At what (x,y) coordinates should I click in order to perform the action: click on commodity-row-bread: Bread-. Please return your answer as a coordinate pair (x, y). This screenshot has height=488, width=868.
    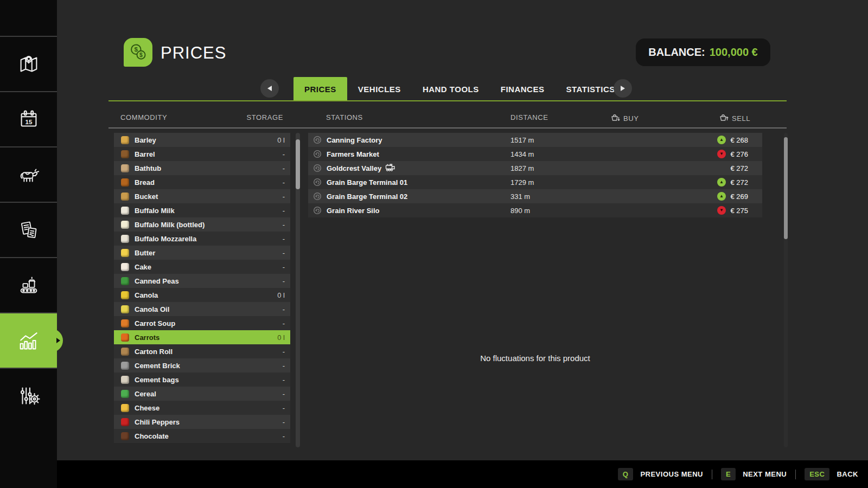
    Looking at the image, I should click on (202, 182).